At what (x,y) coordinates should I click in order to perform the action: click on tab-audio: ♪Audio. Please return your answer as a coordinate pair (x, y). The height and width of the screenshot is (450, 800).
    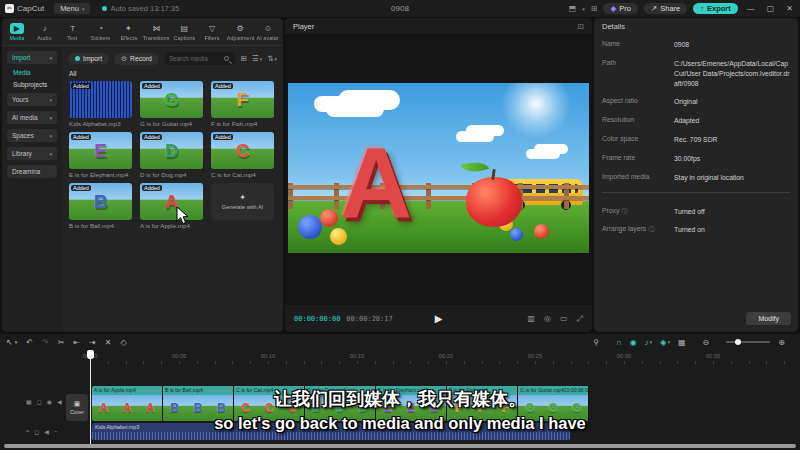
    Looking at the image, I should click on (45, 32).